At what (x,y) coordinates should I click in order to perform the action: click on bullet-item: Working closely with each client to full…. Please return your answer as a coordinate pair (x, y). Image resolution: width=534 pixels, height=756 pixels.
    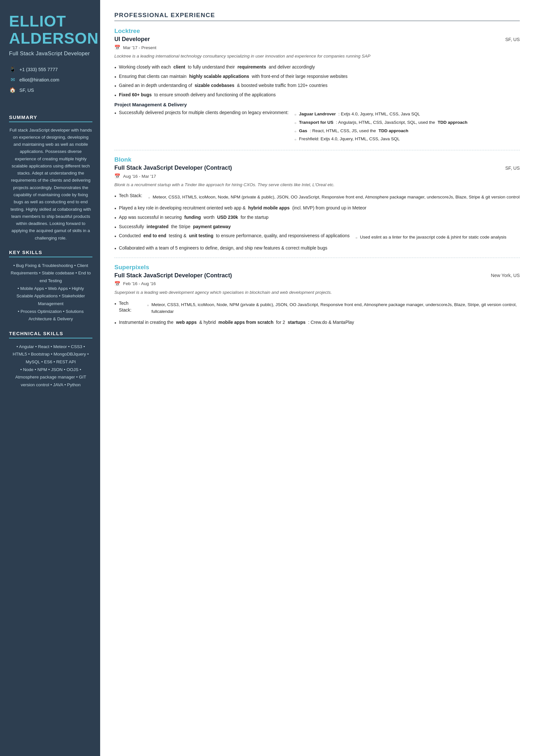
    Looking at the image, I should click on (317, 67).